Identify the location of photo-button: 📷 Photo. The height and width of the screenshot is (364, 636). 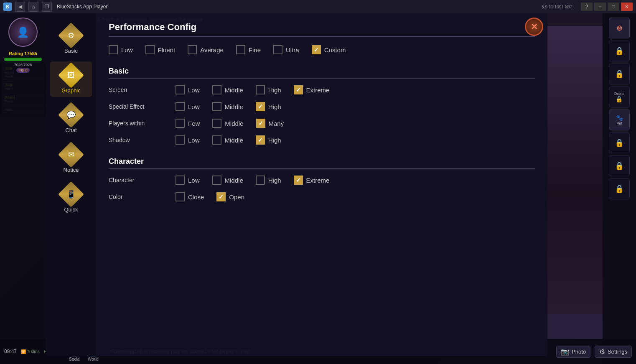
(573, 352).